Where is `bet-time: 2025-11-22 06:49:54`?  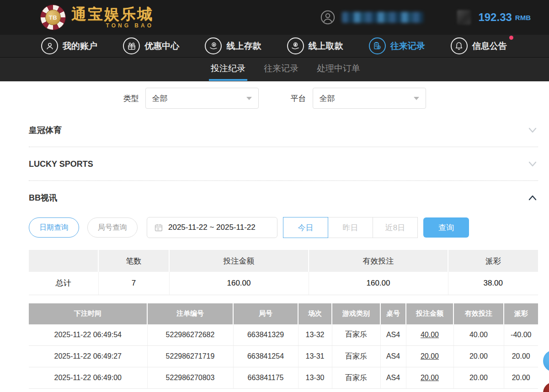 bet-time: 2025-11-22 06:49:54 is located at coordinates (88, 335).